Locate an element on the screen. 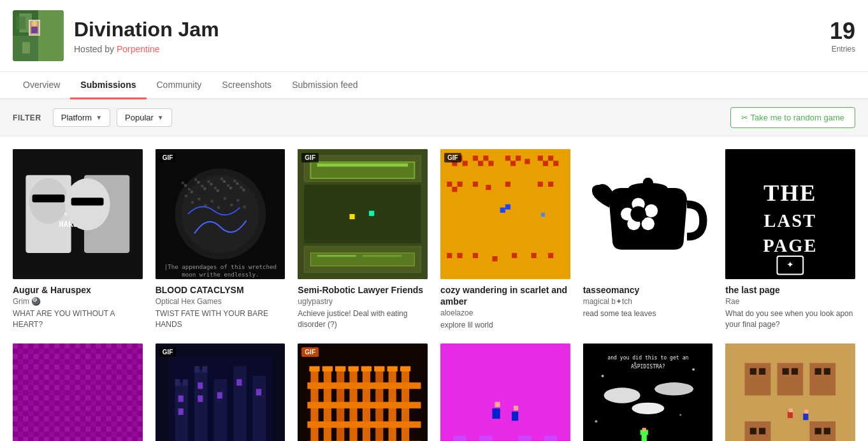  sort-chevron-icon: ▼ is located at coordinates (161, 117).